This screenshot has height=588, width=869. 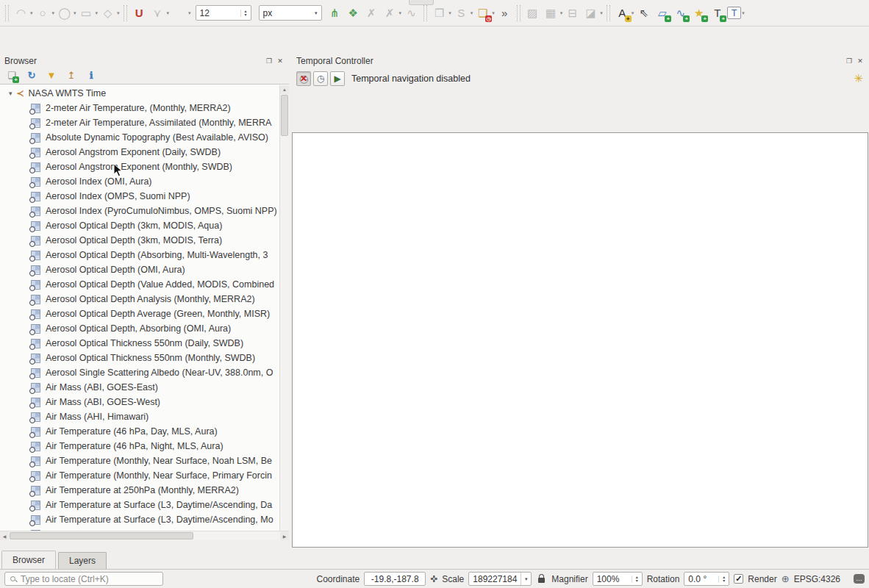 What do you see at coordinates (285, 115) in the screenshot?
I see `vertical-scrollbar-thumb` at bounding box center [285, 115].